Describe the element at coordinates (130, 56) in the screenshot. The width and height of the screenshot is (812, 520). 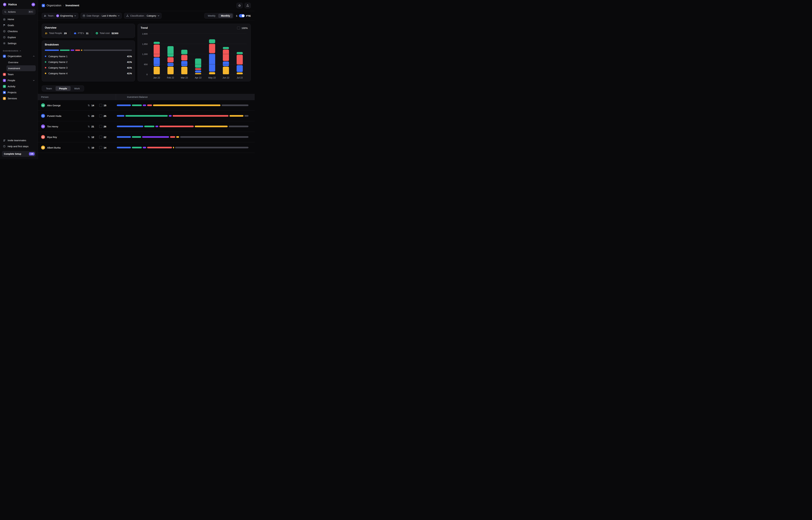
I see `legend-value: 41%` at that location.